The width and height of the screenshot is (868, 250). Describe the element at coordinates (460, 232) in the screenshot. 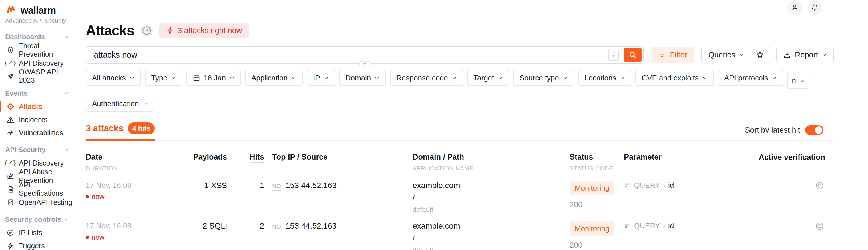

I see `table-row: 17 Nov, 16:08 now 2 SQLi 2 NO 153.44.52.…` at that location.